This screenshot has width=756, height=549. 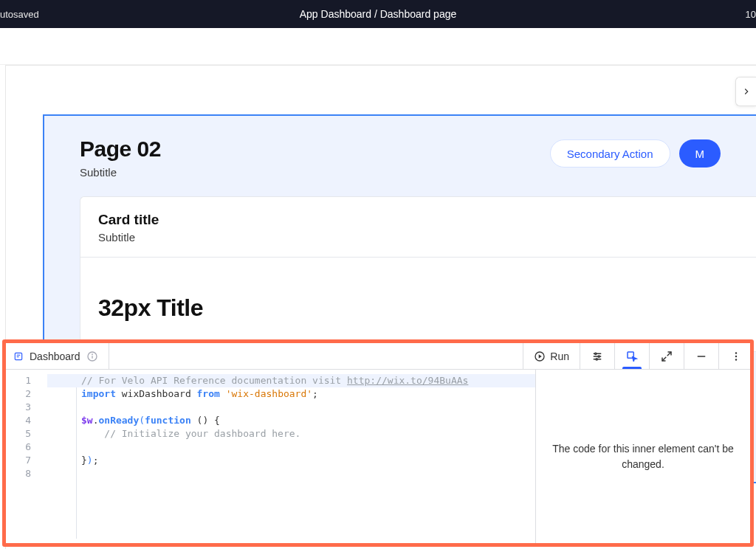 I want to click on info-icon, so click(x=92, y=356).